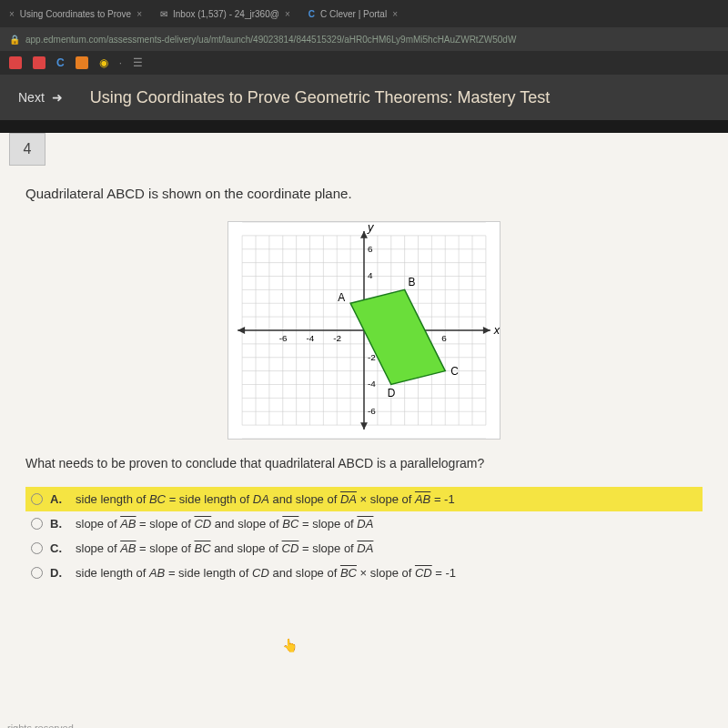 This screenshot has height=728, width=728. What do you see at coordinates (224, 548) in the screenshot?
I see `option-text: slope of AB = slope of BC and slope of C…` at bounding box center [224, 548].